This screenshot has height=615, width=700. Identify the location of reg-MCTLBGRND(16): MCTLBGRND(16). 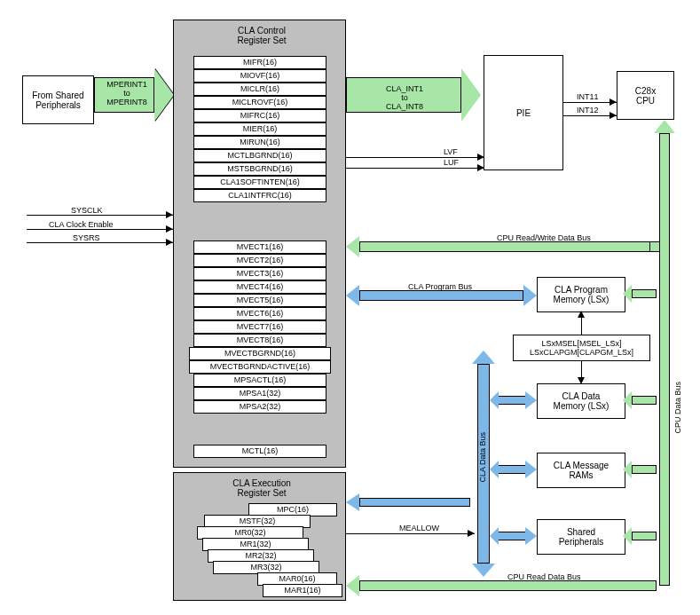
(260, 156).